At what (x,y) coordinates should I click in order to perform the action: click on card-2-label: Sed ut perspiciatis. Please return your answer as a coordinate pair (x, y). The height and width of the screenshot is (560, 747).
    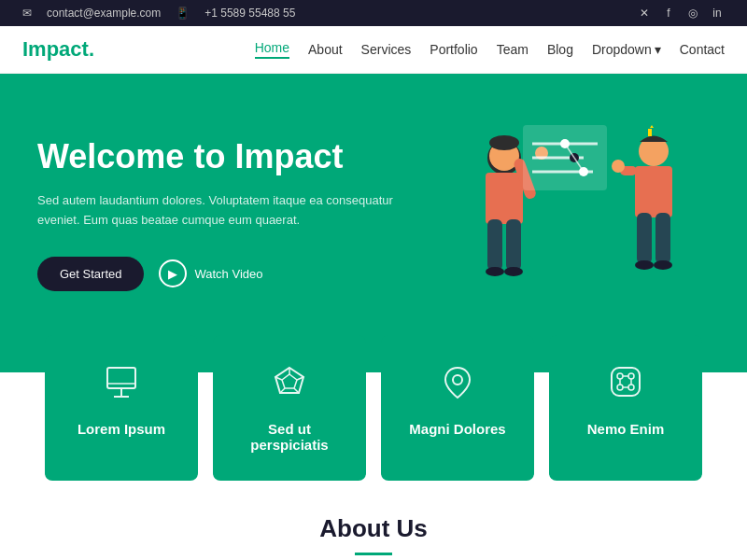
    Looking at the image, I should click on (289, 437).